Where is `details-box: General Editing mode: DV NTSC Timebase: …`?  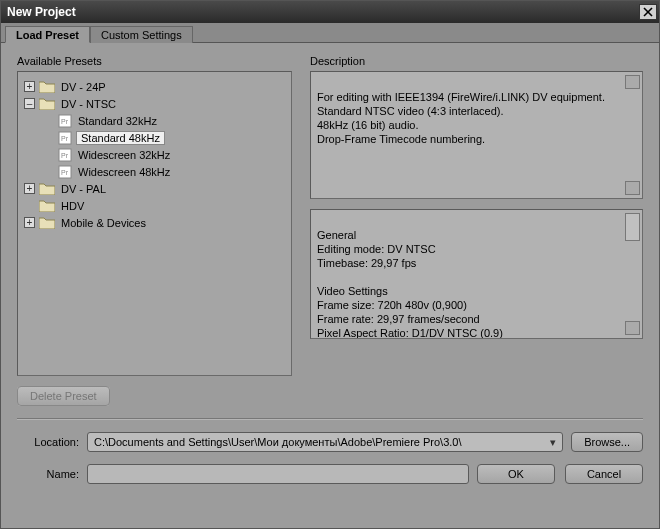
details-box: General Editing mode: DV NTSC Timebase: … is located at coordinates (476, 274).